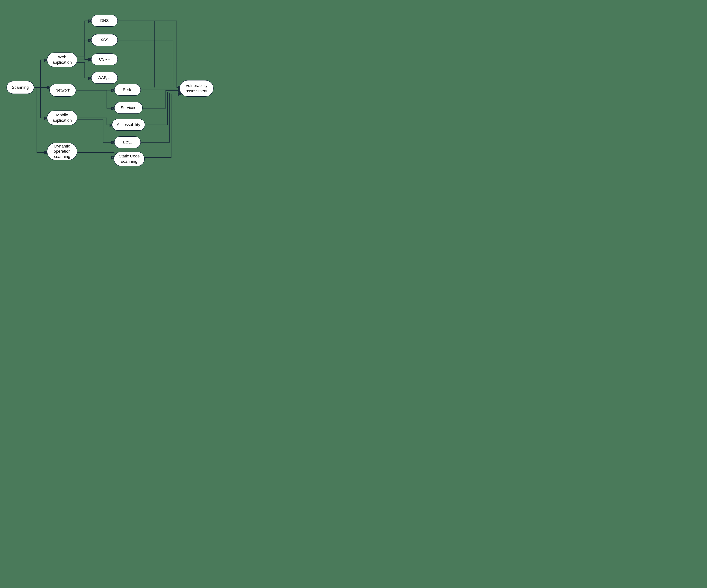 Image resolution: width=707 pixels, height=588 pixels. Describe the element at coordinates (62, 118) in the screenshot. I see `mobile-application-node: Mobile application` at that location.